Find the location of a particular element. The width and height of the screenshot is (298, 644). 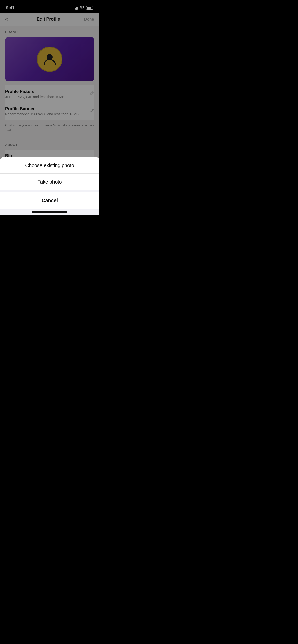

choose-existing-photo-button: Choose existing photo is located at coordinates (50, 165).